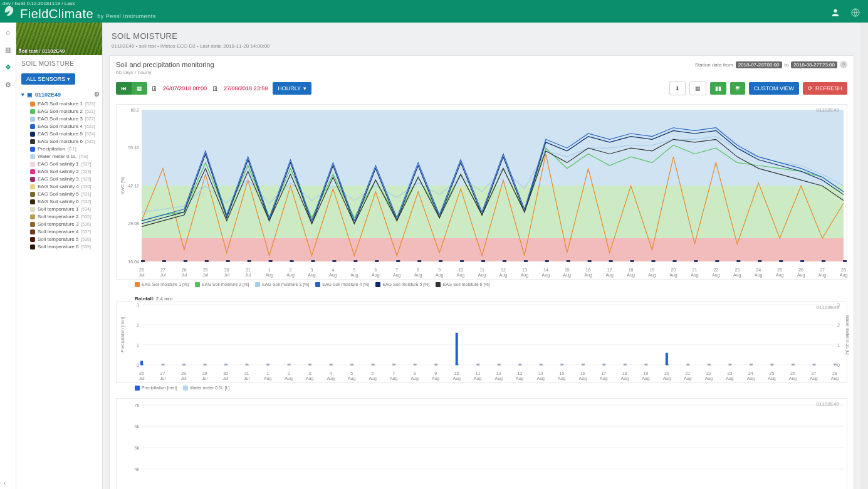  What do you see at coordinates (844, 65) in the screenshot?
I see `help-icon: ?` at bounding box center [844, 65].